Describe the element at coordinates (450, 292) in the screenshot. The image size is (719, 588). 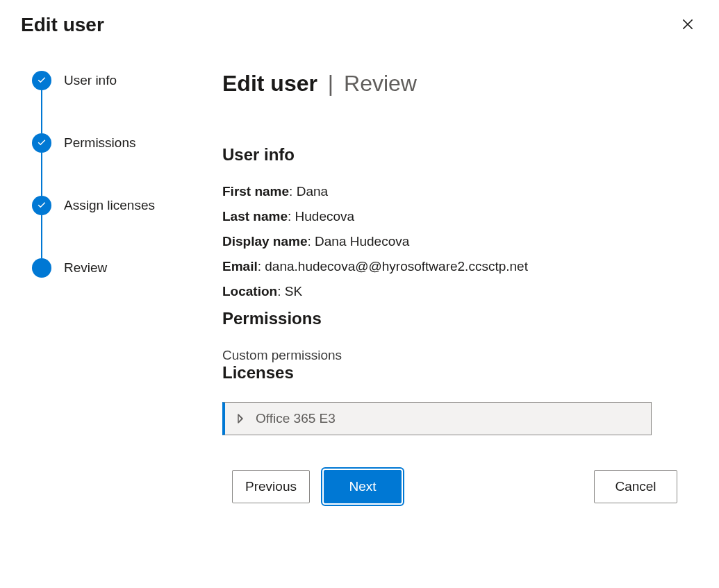
I see `location-line: Location: SK` at that location.